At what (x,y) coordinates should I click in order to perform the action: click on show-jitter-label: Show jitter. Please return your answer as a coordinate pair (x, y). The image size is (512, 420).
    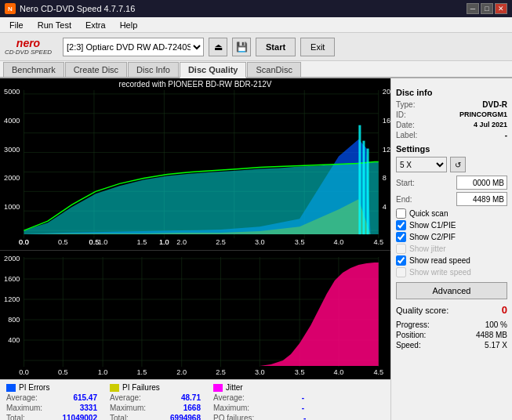
    Looking at the image, I should click on (428, 249).